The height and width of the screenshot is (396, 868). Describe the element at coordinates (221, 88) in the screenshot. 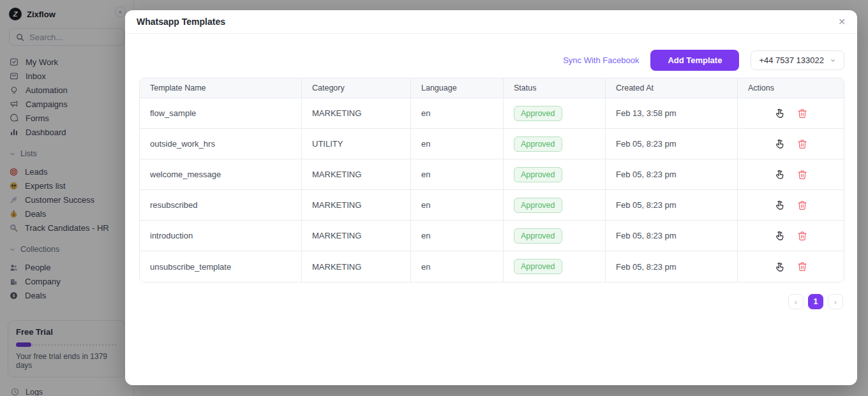

I see `column-header-template-name: Template Name` at that location.